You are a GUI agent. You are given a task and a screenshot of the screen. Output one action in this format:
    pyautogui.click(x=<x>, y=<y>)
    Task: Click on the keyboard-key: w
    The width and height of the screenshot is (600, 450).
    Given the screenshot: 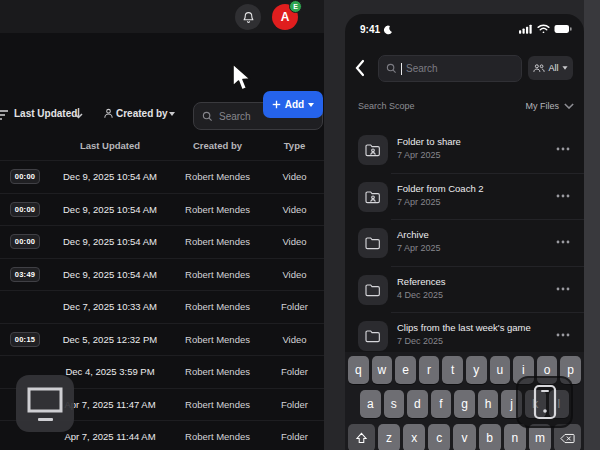 What is the action you would take?
    pyautogui.click(x=382, y=370)
    